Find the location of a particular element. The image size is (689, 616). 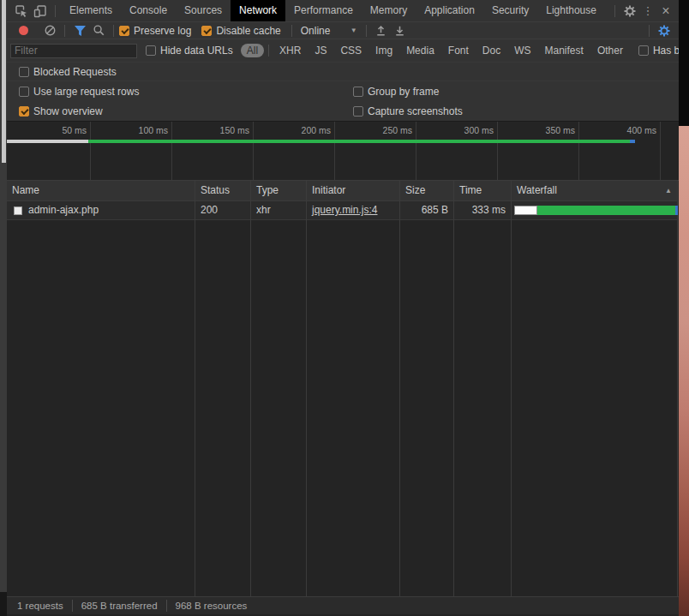

throttling-dropdown: Online ▼ is located at coordinates (329, 31).